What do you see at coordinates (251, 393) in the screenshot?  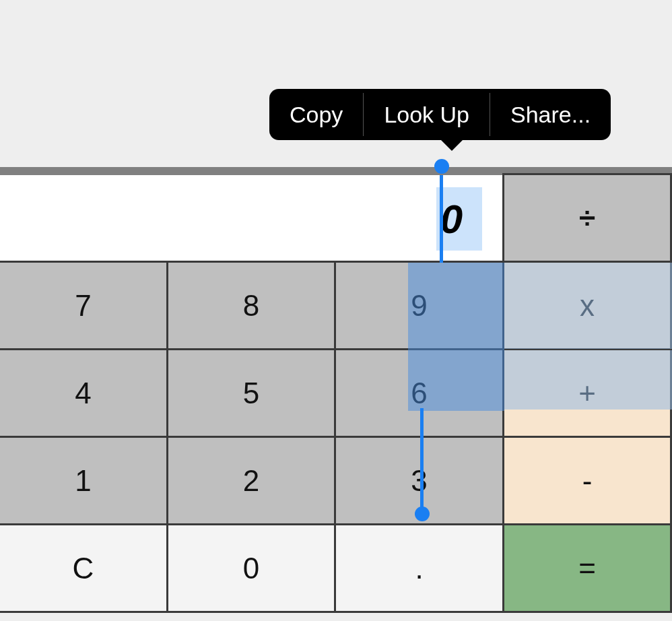 I see `key-5: 5` at bounding box center [251, 393].